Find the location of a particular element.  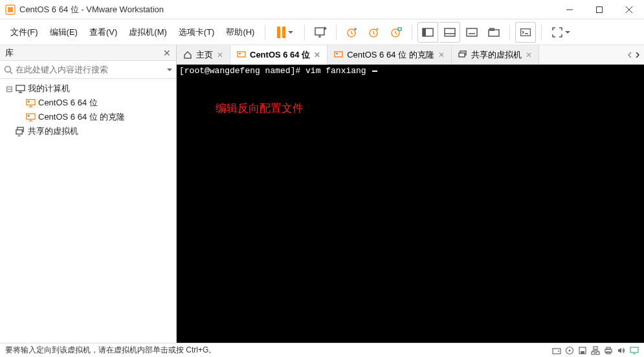

sidebar-close-button: ✕ is located at coordinates (167, 53).